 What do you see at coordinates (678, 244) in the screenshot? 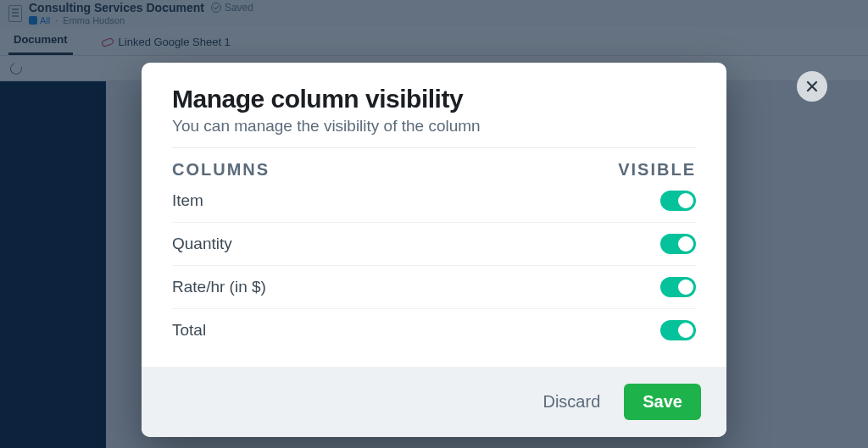
I see `visibility-toggle-quantity` at bounding box center [678, 244].